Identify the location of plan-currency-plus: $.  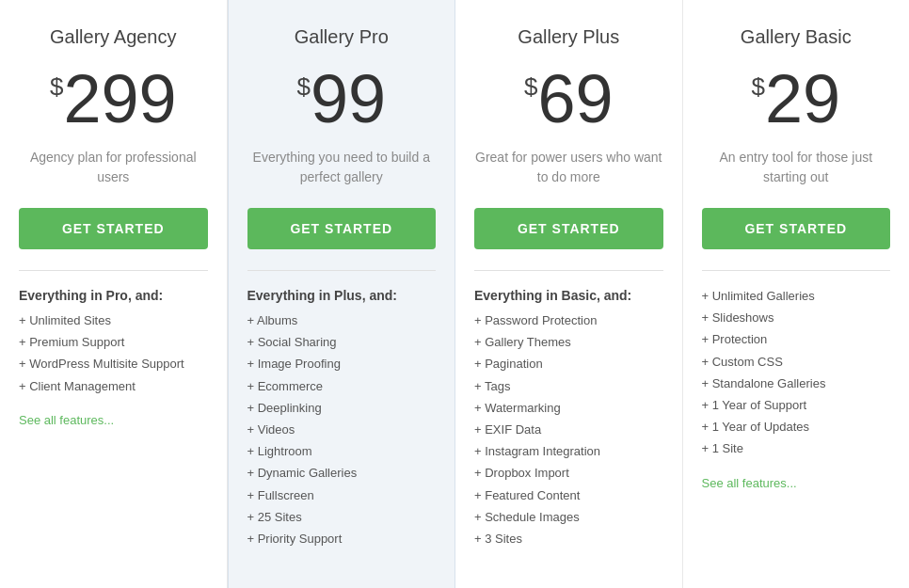
(531, 87).